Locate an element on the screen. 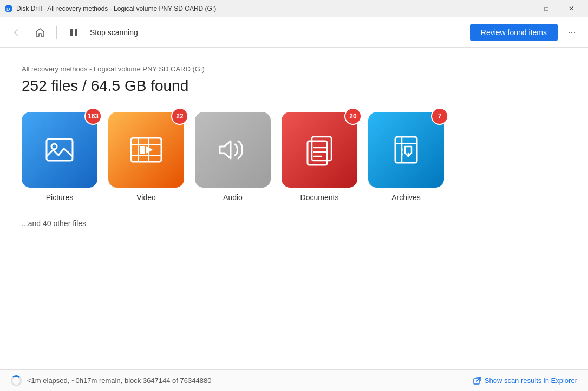 The height and width of the screenshot is (391, 588). scanning-spinner is located at coordinates (16, 381).